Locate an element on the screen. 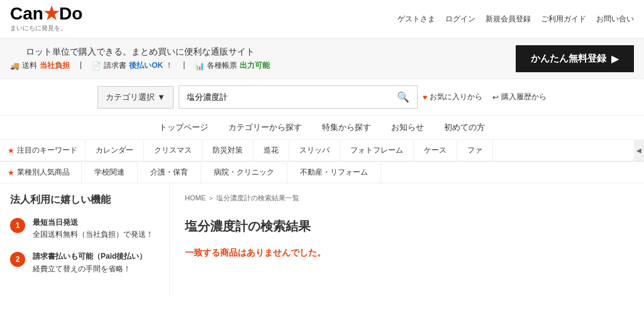  feature-desc-2: 経費立て替えの手間を省略！ is located at coordinates (82, 269).